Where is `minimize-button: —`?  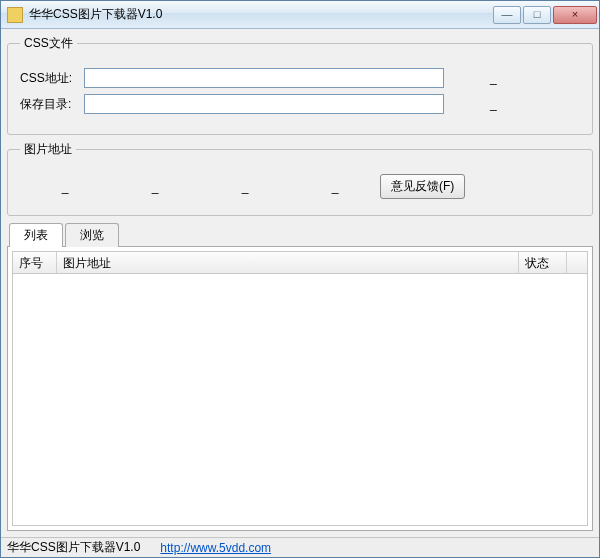 minimize-button: — is located at coordinates (507, 15).